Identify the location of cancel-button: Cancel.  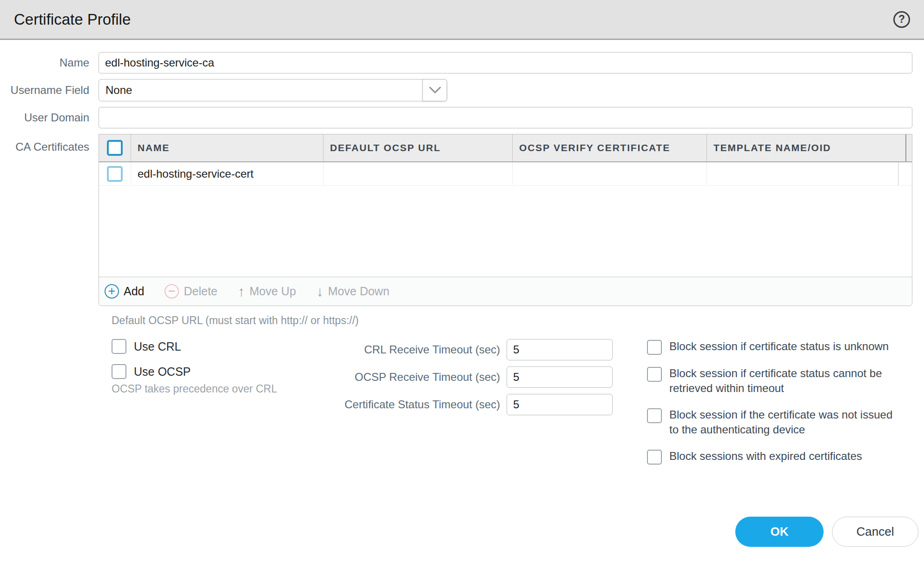
(875, 532).